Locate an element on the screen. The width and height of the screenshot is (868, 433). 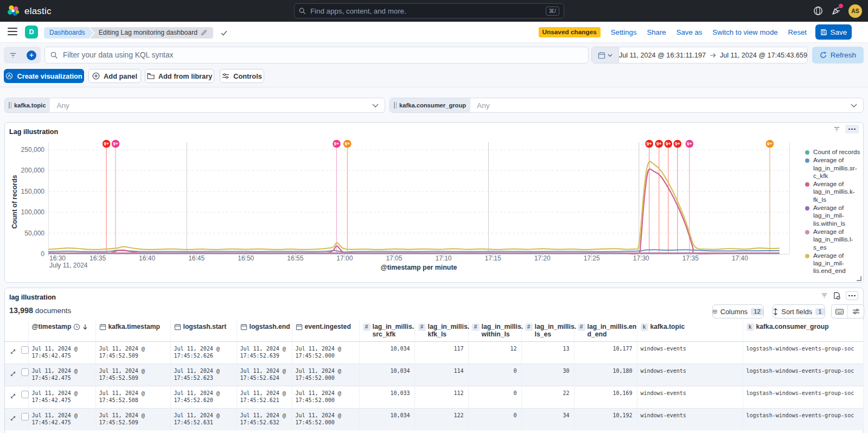
control-kafka-consumer-group-label: kafka.consumer_group is located at coordinates (430, 105).